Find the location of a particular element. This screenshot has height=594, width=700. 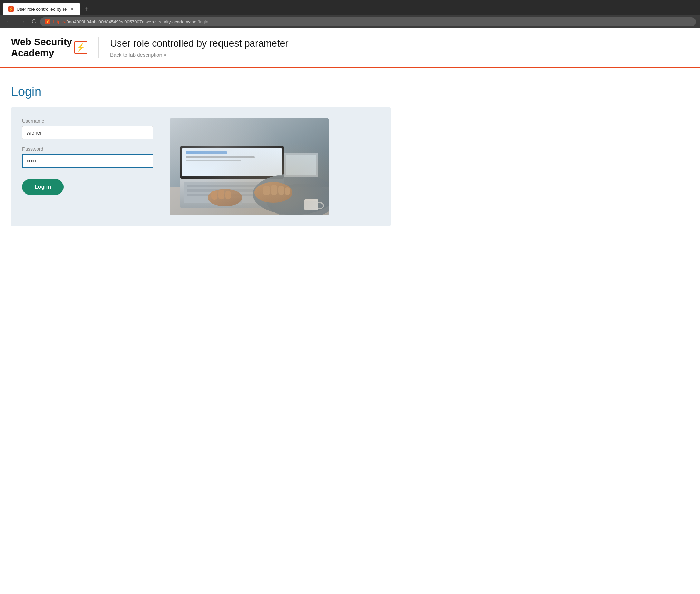

address-bar-row: ← → C ⚡ https://0aa4009b04abc90d84549fcc… is located at coordinates (350, 22).